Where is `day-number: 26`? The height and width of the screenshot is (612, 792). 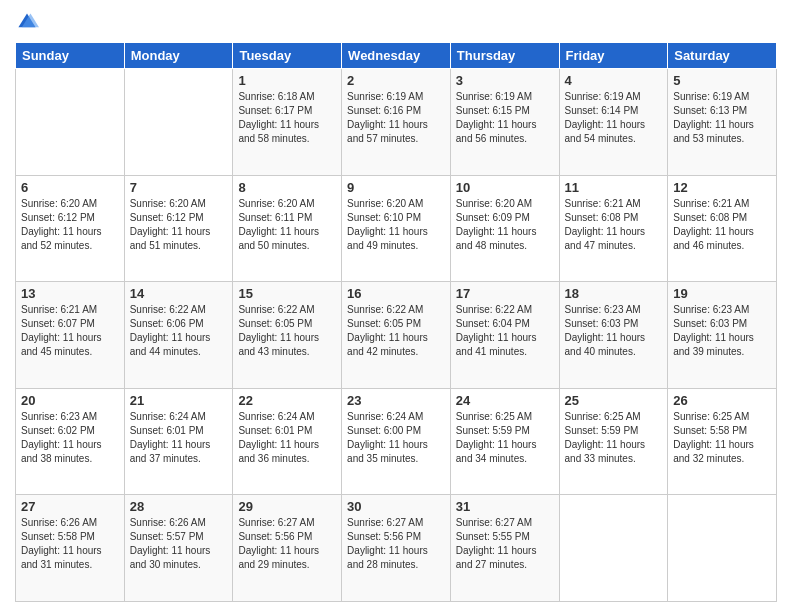
day-number: 26 is located at coordinates (722, 400).